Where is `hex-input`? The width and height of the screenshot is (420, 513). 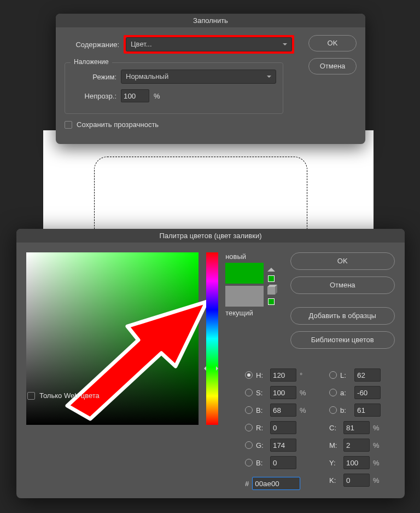
hex-input is located at coordinates (276, 483).